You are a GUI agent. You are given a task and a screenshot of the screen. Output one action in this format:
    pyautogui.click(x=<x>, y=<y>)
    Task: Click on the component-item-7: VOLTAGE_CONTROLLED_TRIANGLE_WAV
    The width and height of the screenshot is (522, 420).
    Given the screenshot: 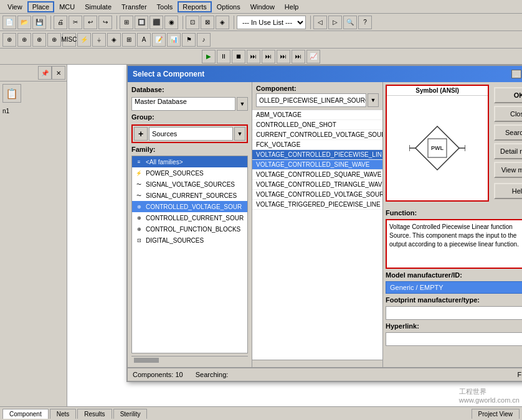 What is the action you would take?
    pyautogui.click(x=318, y=185)
    